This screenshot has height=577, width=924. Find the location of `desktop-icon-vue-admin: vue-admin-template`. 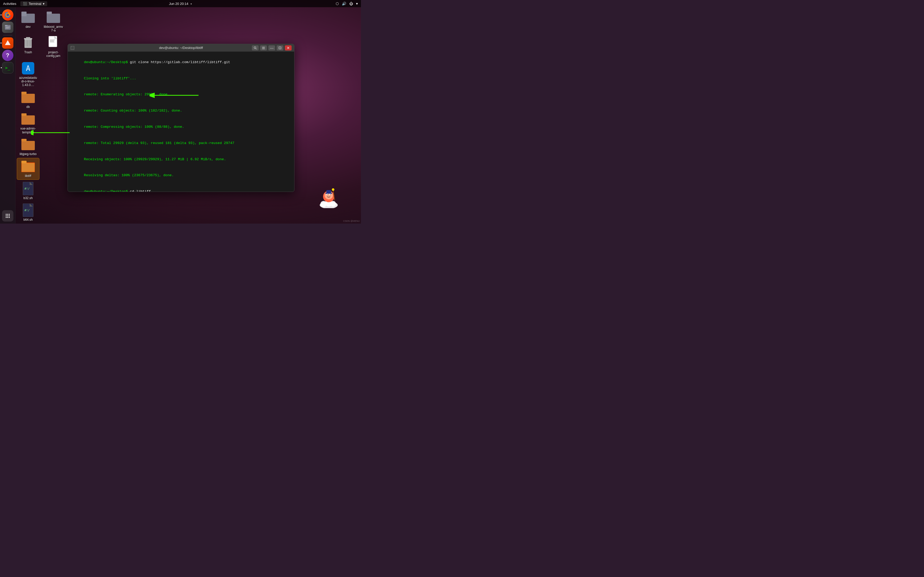

desktop-icon-vue-admin: vue-admin-template is located at coordinates (28, 123).